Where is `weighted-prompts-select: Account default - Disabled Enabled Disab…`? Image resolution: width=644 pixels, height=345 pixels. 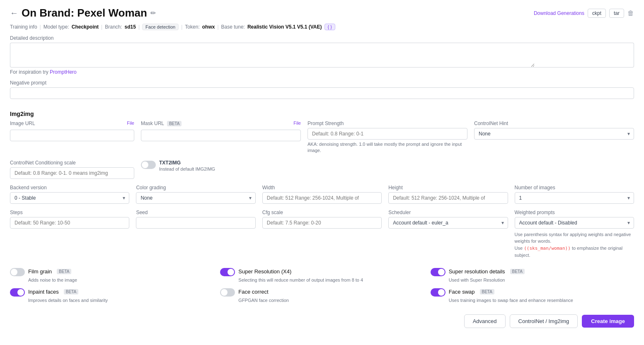 weighted-prompts-select: Account default - Disabled Enabled Disab… is located at coordinates (574, 223).